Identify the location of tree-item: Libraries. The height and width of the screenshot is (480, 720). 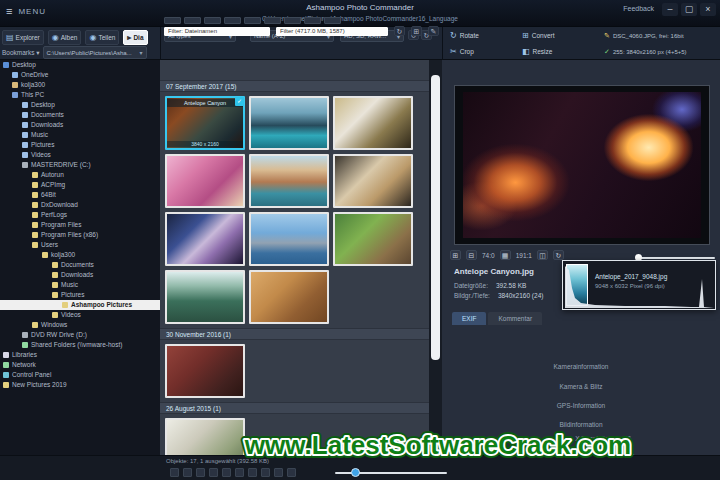
(80, 355).